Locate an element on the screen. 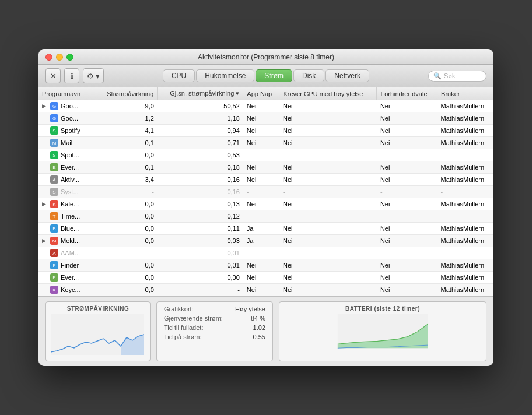 The width and height of the screenshot is (532, 415). table-row: ▶ M Meld... 0,00,03JaNeiNeiMathiasMuller… is located at coordinates (266, 241).